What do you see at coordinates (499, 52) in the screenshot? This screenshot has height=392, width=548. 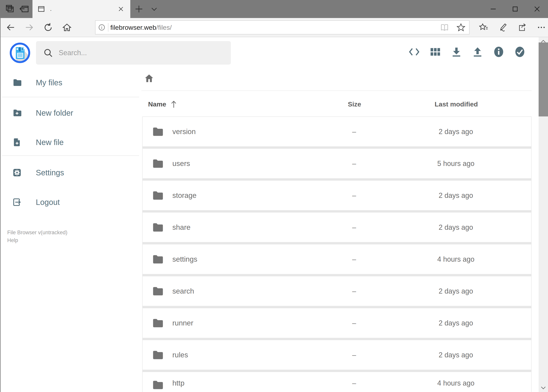 I see `info-icon` at bounding box center [499, 52].